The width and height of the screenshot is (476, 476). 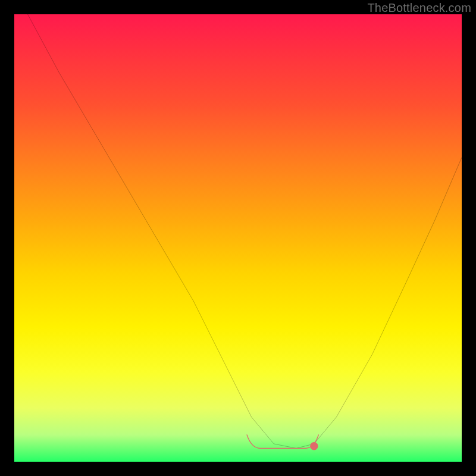 What do you see at coordinates (314, 446) in the screenshot?
I see `end-dot-marker` at bounding box center [314, 446].